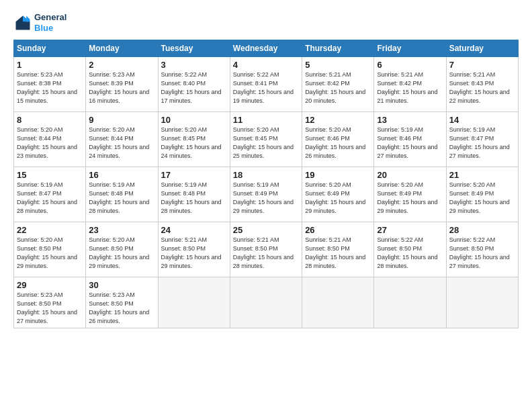 This screenshot has width=532, height=411. What do you see at coordinates (482, 85) in the screenshot?
I see `calendar-cell: 7Sunrise: 5:21 AMSunset: 8:43 PMDaylight…` at bounding box center [482, 85].